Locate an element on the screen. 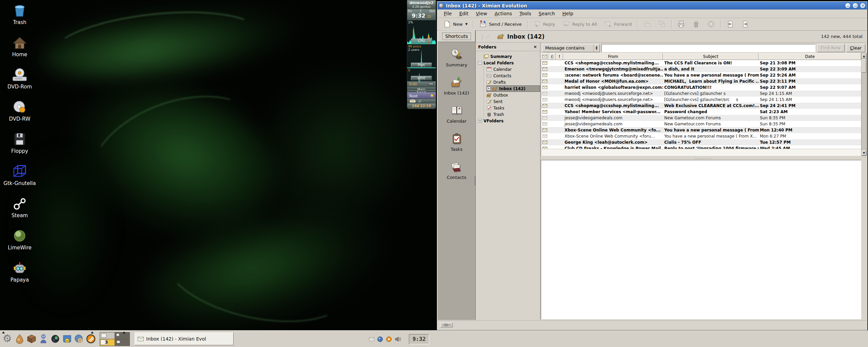 The width and height of the screenshot is (868, 347). shortcut-contacts: Contacts is located at coordinates (456, 170).